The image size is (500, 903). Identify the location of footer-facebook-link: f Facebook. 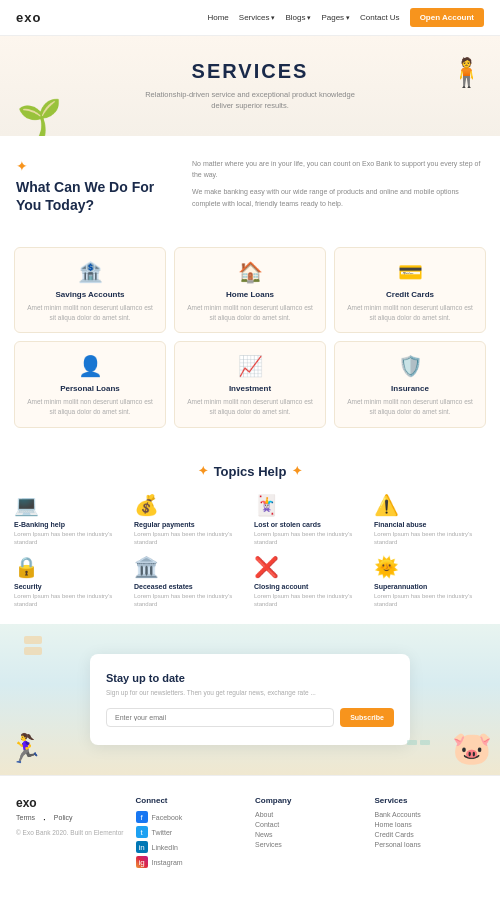
(191, 817).